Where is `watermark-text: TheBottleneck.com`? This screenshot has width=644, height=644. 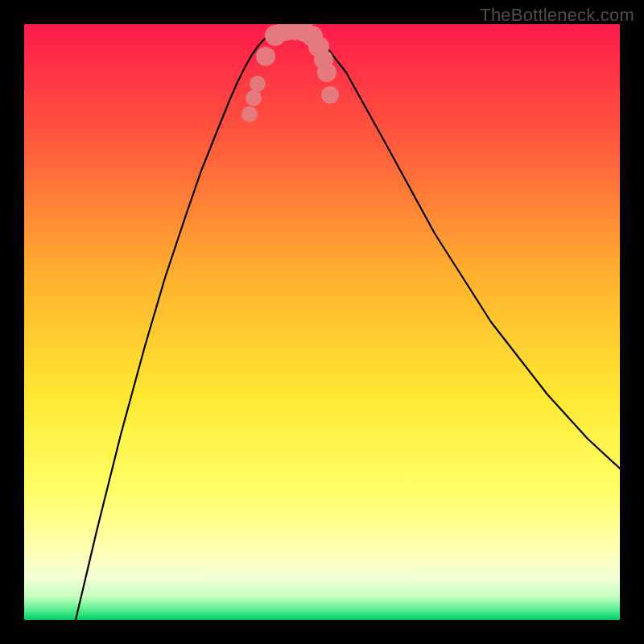
watermark-text: TheBottleneck.com is located at coordinates (557, 15).